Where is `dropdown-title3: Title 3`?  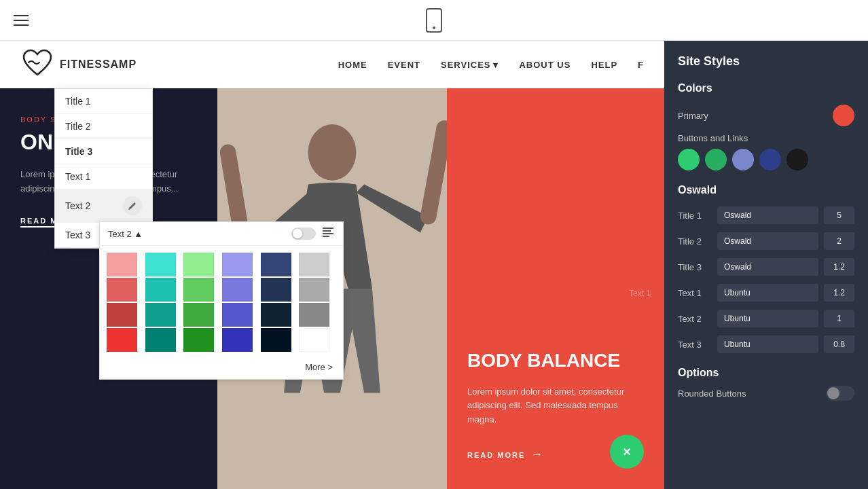 dropdown-title3: Title 3 is located at coordinates (103, 152).